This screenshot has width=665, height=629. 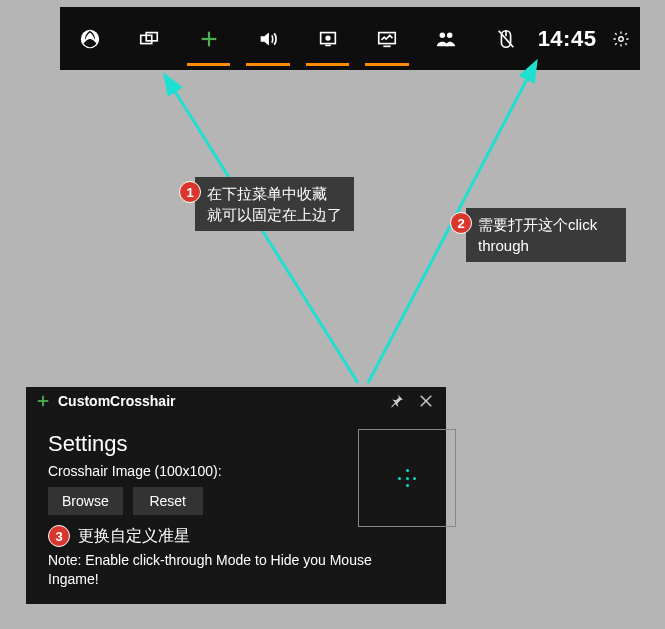 What do you see at coordinates (461, 223) in the screenshot?
I see `annotation-badge-2: 2` at bounding box center [461, 223].